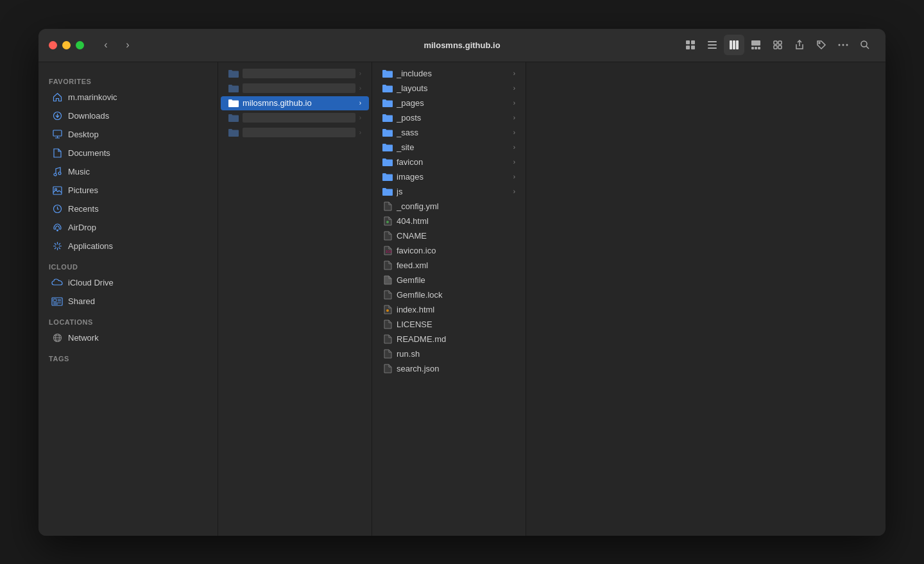 Image resolution: width=924 pixels, height=564 pixels. What do you see at coordinates (128, 338) in the screenshot?
I see `sidebar-item-network: Network` at bounding box center [128, 338].